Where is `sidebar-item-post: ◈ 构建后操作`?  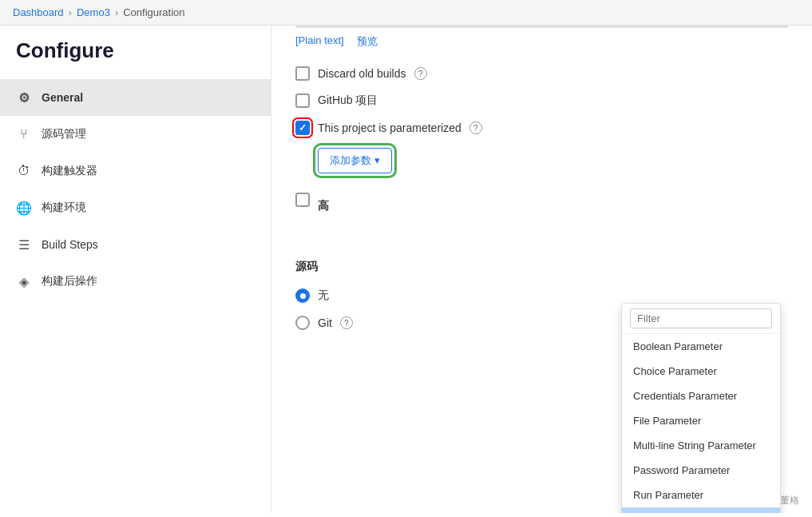
sidebar-item-post: ◈ 构建后操作 is located at coordinates (136, 281).